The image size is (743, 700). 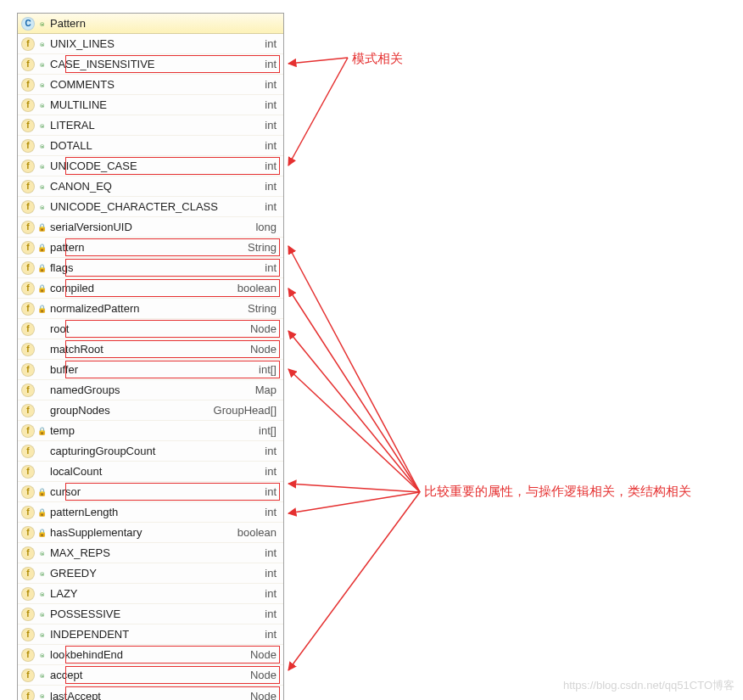 What do you see at coordinates (151, 288) in the screenshot?
I see `field-row: f🔒compiledboolean` at bounding box center [151, 288].